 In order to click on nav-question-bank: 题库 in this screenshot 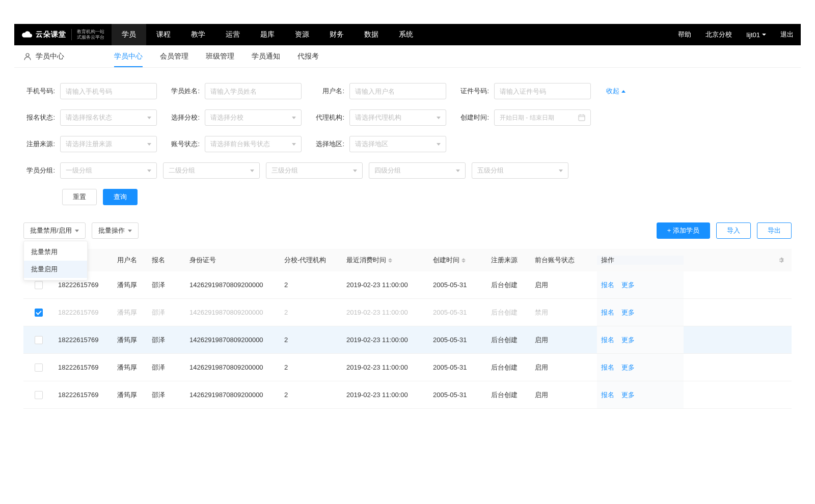, I will do `click(267, 35)`.